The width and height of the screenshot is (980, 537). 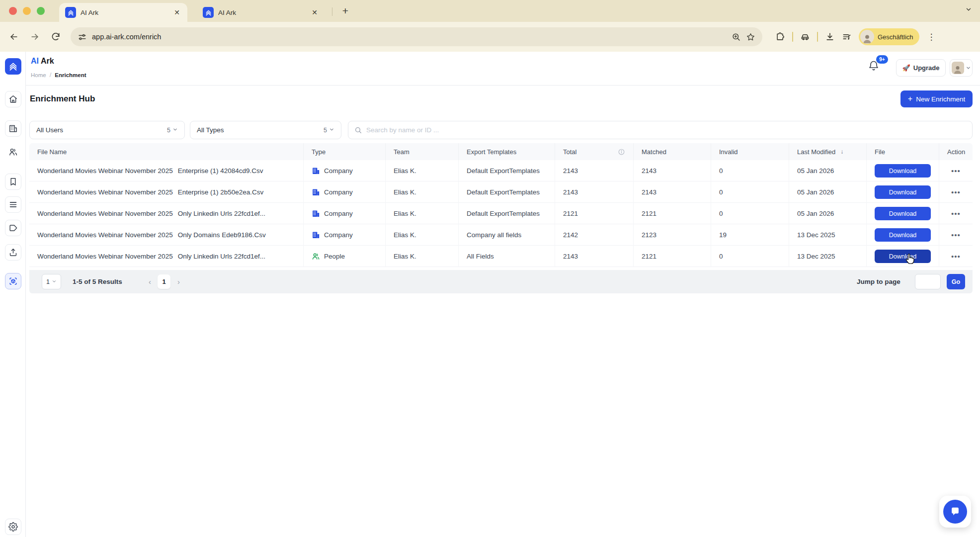 What do you see at coordinates (332, 12) in the screenshot?
I see `tab-separator` at bounding box center [332, 12].